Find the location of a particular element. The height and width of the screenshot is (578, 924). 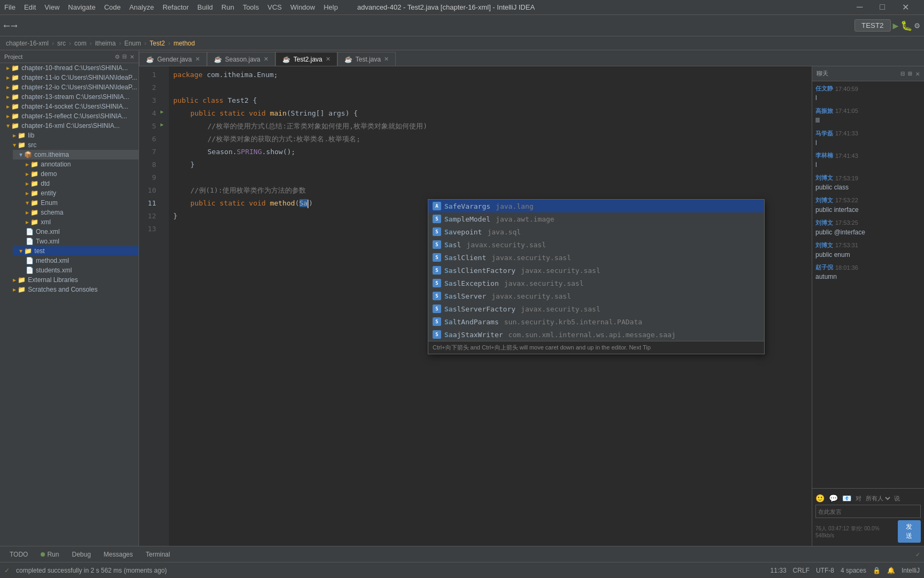

chat-input-container is located at coordinates (868, 512).